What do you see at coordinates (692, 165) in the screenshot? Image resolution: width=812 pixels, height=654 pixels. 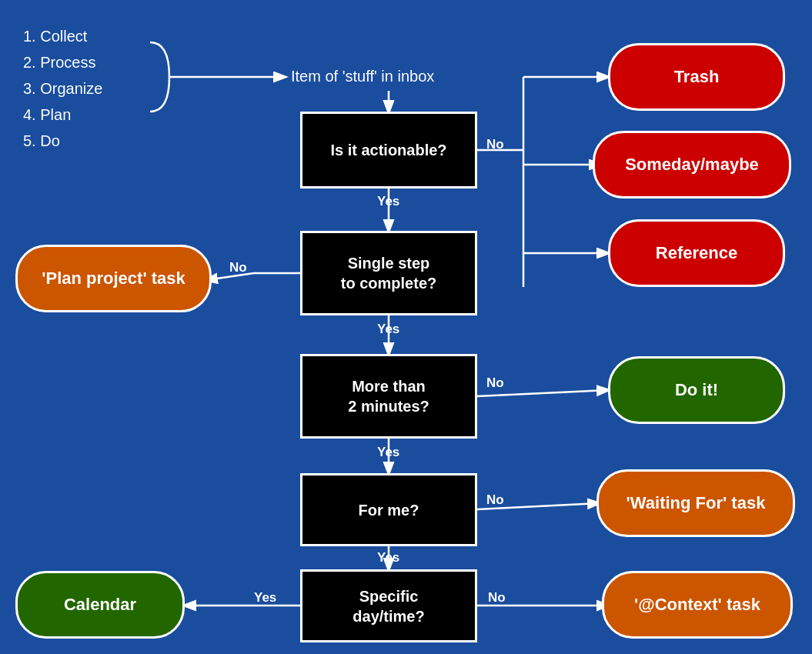 I see `pill-someday: Someday/maybe` at bounding box center [692, 165].